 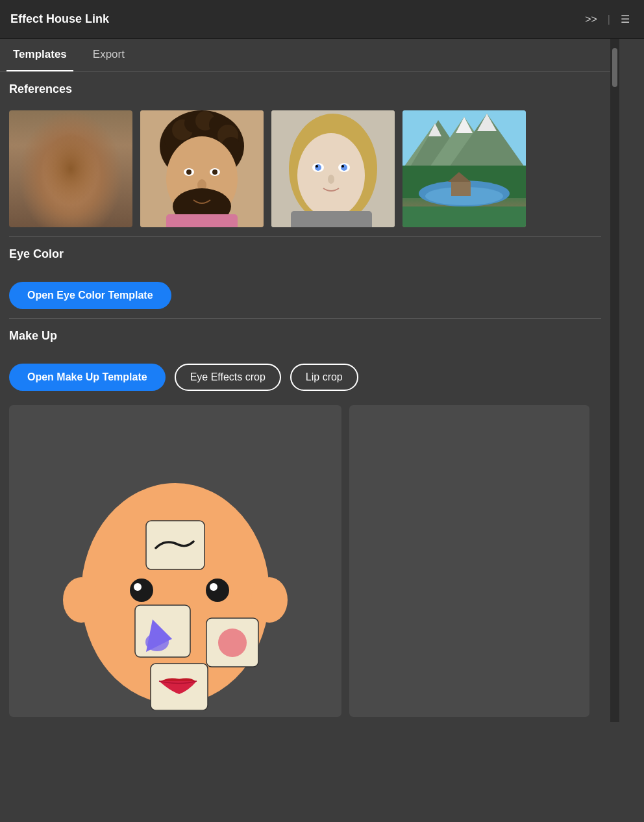 What do you see at coordinates (305, 90) in the screenshot?
I see `references-title: References` at bounding box center [305, 90].